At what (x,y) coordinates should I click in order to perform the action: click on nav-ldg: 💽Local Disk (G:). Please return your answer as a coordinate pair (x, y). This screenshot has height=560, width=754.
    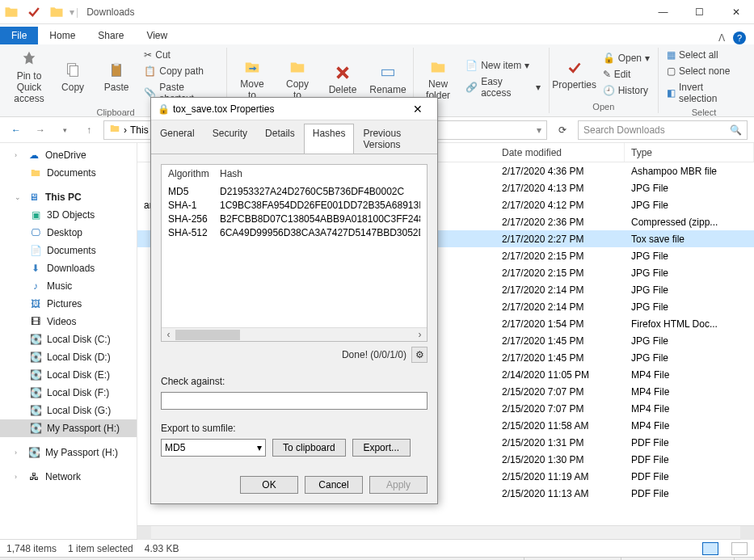
    Looking at the image, I should click on (68, 411).